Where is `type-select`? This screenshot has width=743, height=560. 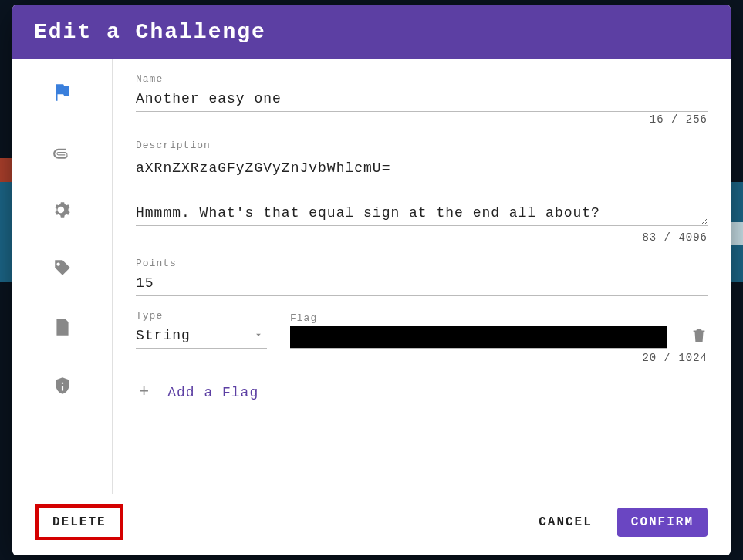
type-select is located at coordinates (201, 336).